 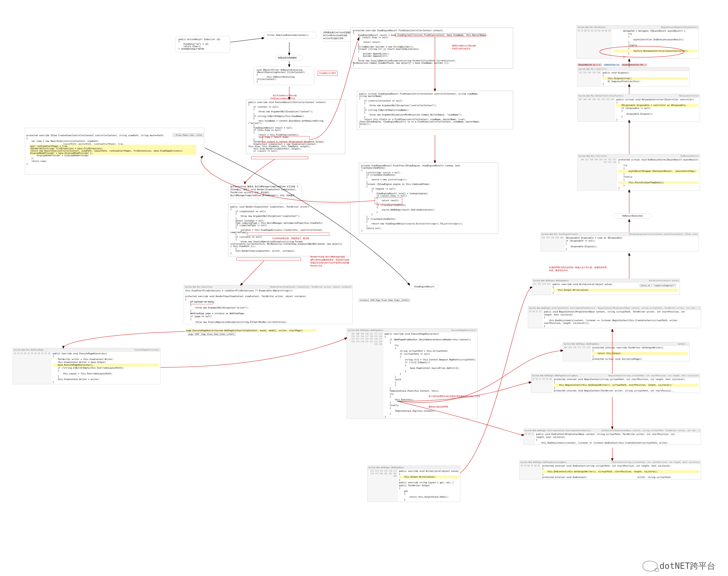 I want to click on line-gutter: 19 20 21, so click(x=529, y=438).